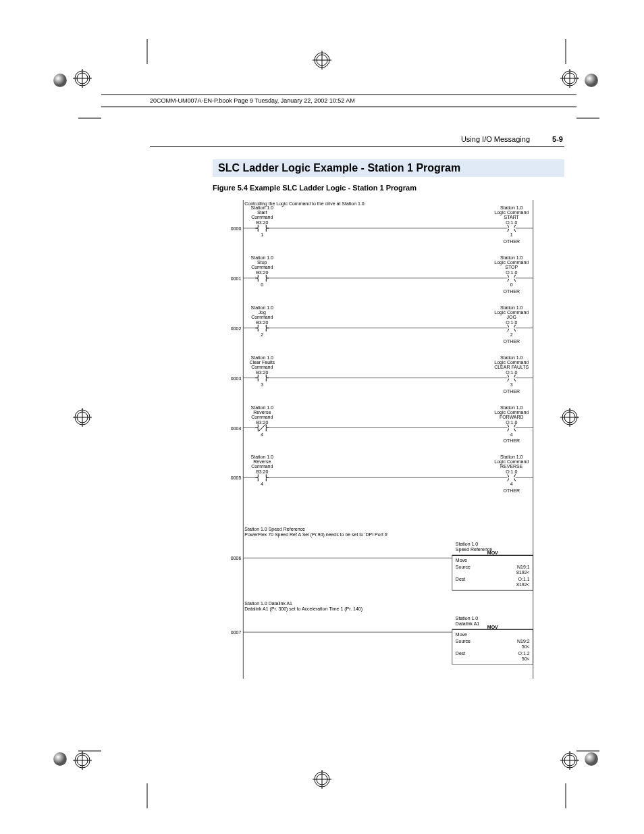  Describe the element at coordinates (236, 328) in the screenshot. I see `svg-text: 0002` at that location.